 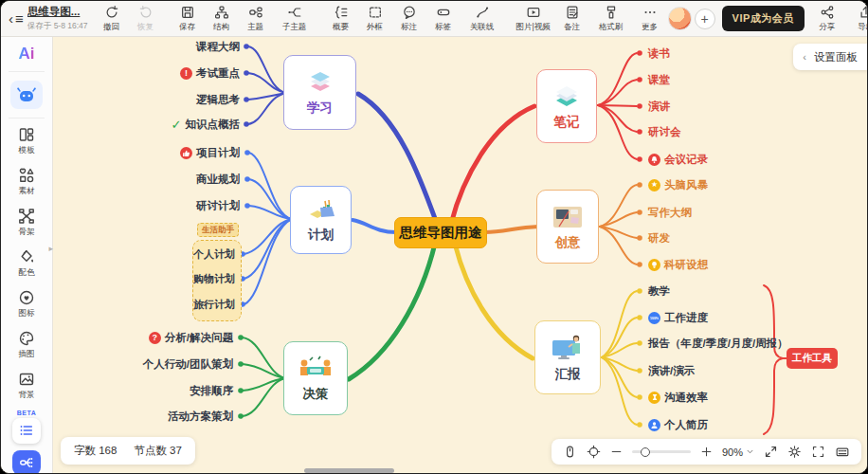 I want to click on mindmap-icon, so click(x=27, y=463).